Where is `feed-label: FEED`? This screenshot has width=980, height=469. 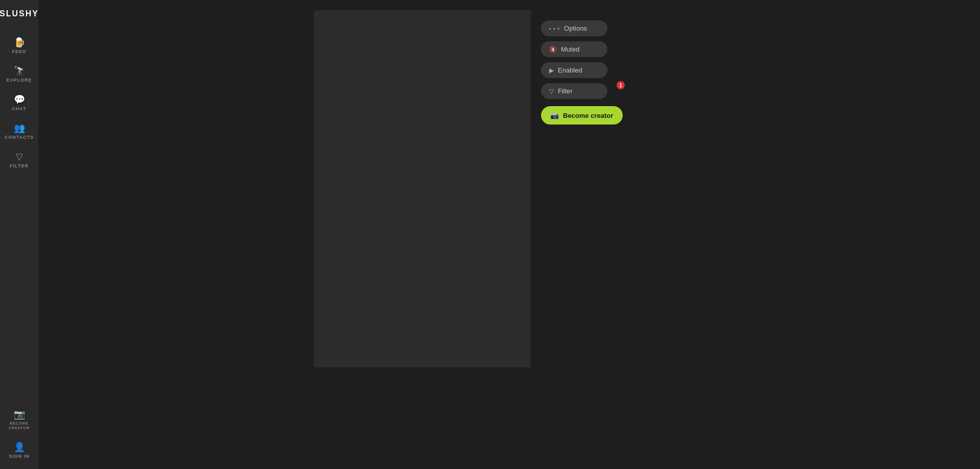 feed-label: FEED is located at coordinates (19, 52).